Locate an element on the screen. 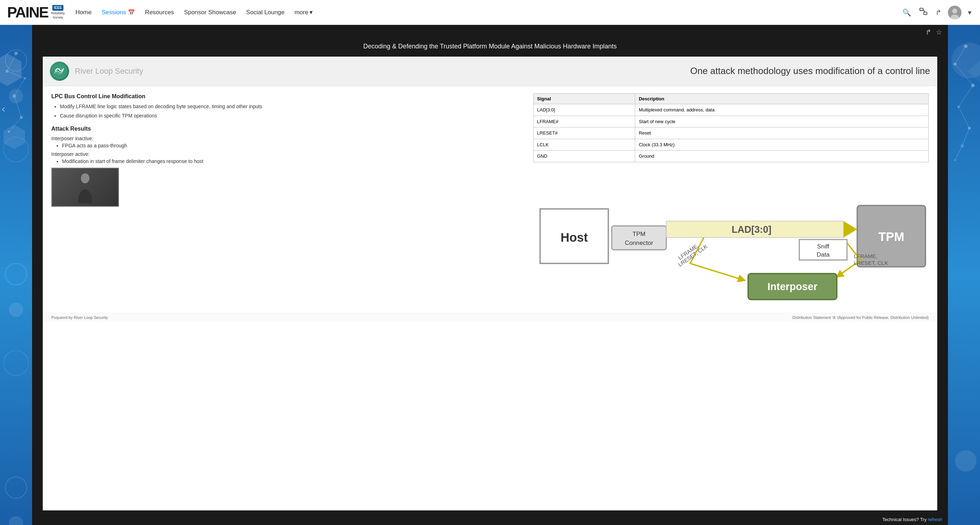 The image size is (980, 525). desc-lframe: Start of new cycle is located at coordinates (782, 122).